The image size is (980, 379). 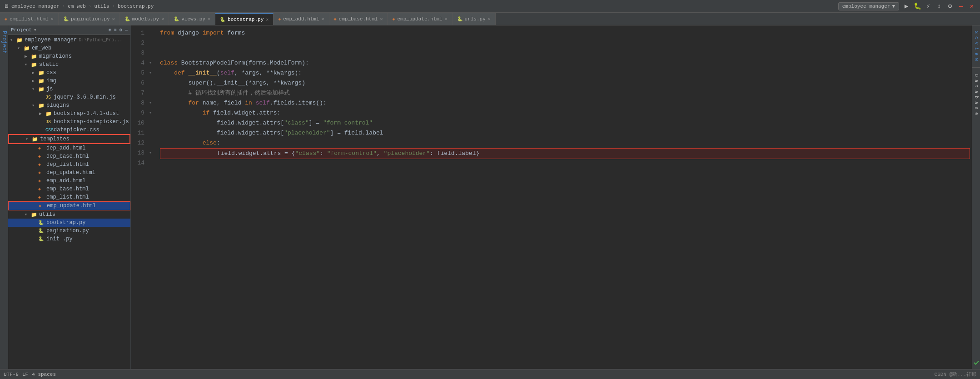 What do you see at coordinates (35, 81) in the screenshot?
I see `arrow-icon: ▶` at bounding box center [35, 81].